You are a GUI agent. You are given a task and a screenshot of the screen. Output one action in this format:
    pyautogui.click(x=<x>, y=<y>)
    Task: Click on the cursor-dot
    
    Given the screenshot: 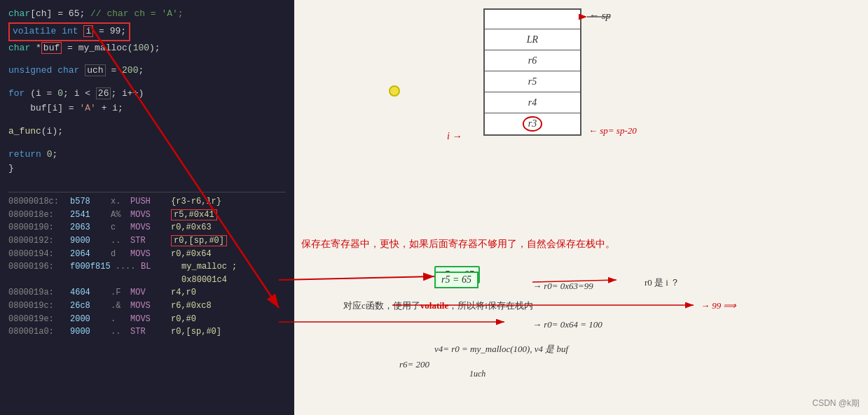 What is the action you would take?
    pyautogui.click(x=394, y=91)
    